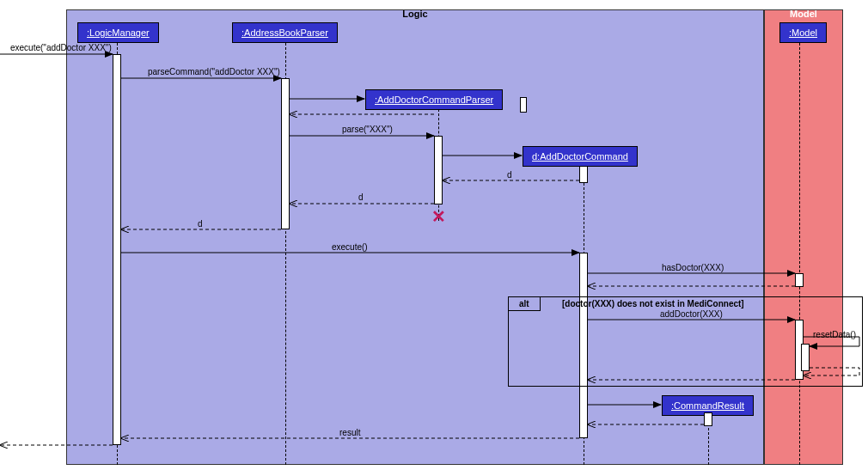 Image resolution: width=868 pixels, height=470 pixels. I want to click on package-model-label: Model, so click(804, 14).